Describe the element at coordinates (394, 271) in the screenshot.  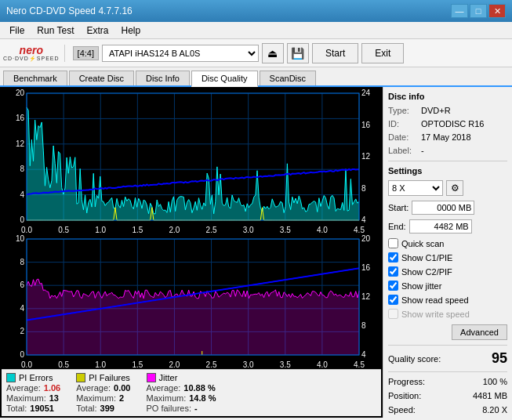
I see `show-c2-checkbox` at that location.